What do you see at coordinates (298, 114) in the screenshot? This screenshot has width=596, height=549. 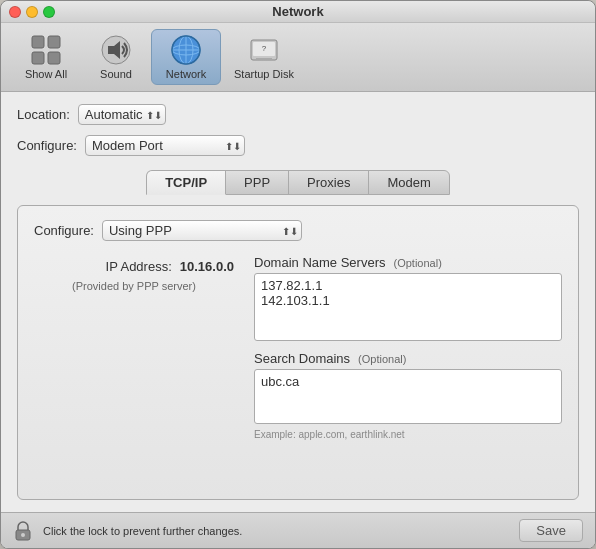 I see `location-row: Location: Automatic Home Work ⬆⬇` at bounding box center [298, 114].